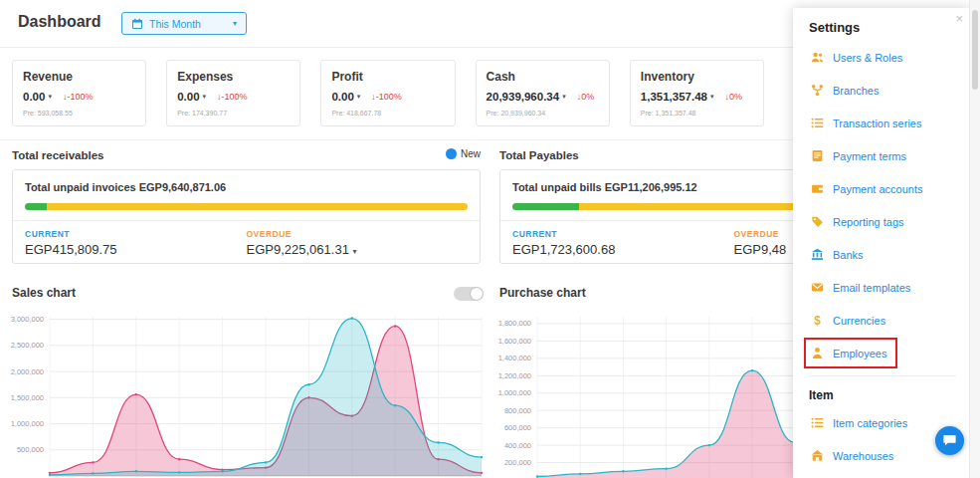 This screenshot has height=478, width=980. I want to click on svg-text: 3,000,000, so click(28, 319).